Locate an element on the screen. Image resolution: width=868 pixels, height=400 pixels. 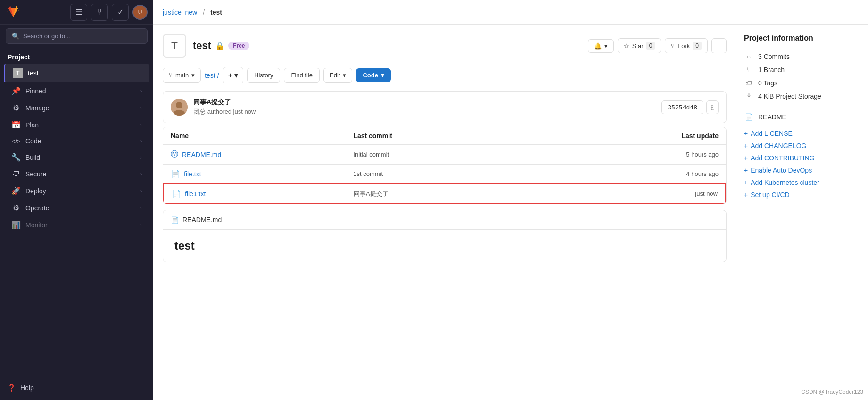
add-kubernetes-link: + Add Kubernetes cluster is located at coordinates (802, 183).